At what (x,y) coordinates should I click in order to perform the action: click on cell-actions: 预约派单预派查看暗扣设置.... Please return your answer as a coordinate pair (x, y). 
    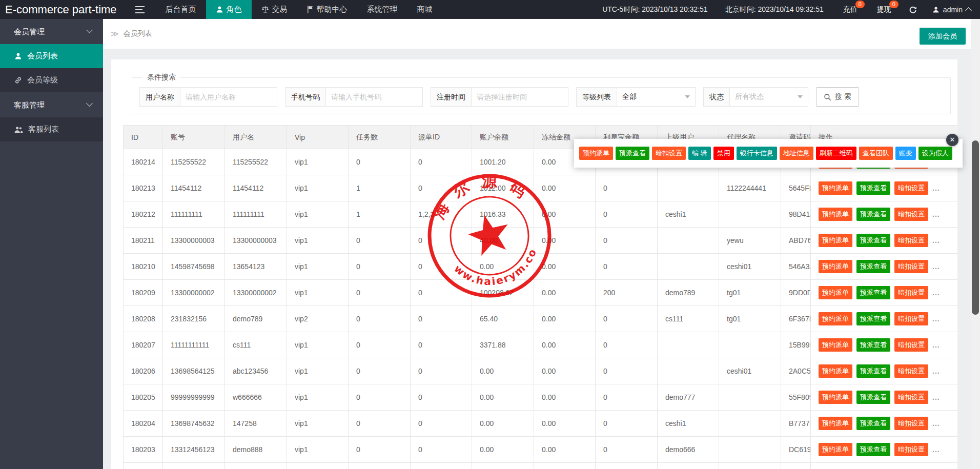
    Looking at the image, I should click on (885, 466).